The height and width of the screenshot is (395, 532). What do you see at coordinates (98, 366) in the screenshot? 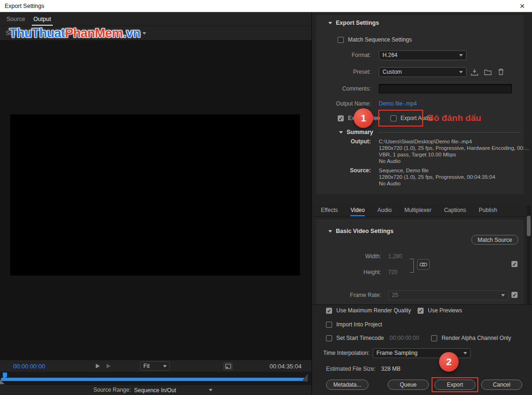
I see `play-in-out-icon` at bounding box center [98, 366].